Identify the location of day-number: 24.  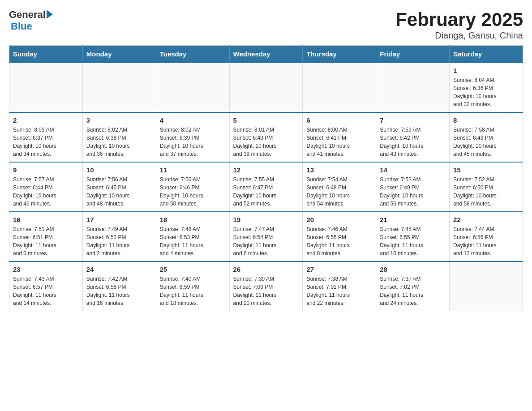
(119, 270).